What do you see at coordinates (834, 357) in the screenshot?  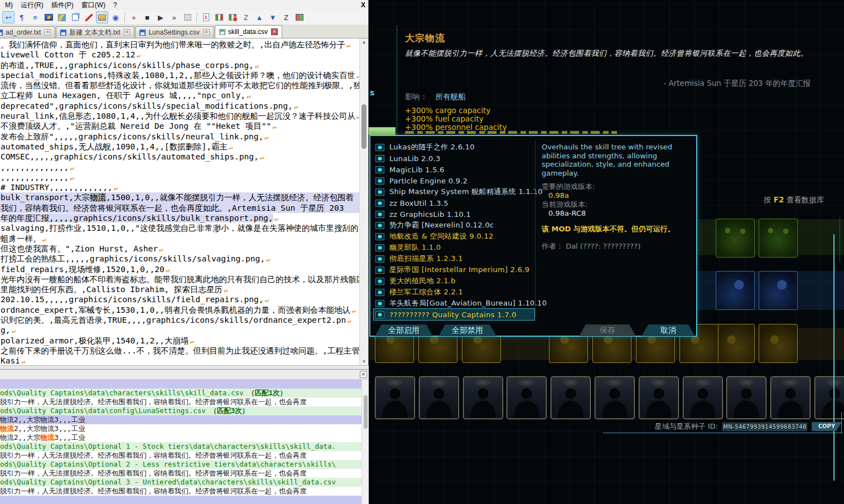 I see `skill-scrollbar` at bounding box center [834, 357].